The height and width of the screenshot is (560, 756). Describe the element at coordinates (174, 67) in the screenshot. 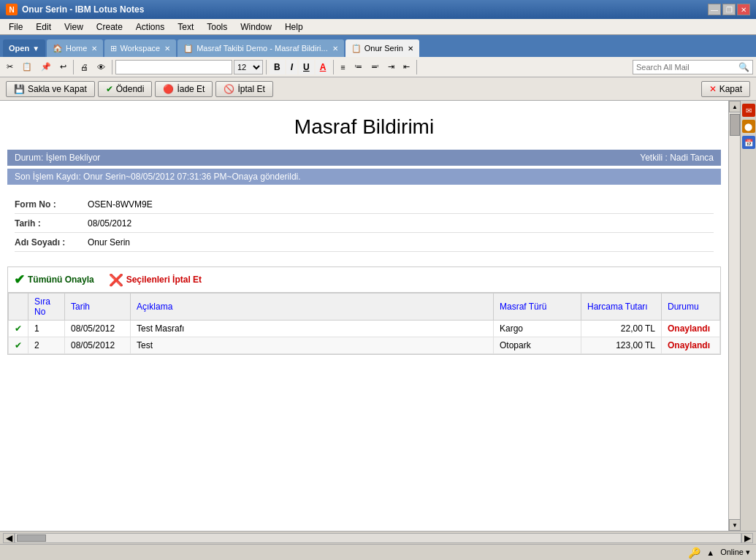

I see `font-name-input` at that location.